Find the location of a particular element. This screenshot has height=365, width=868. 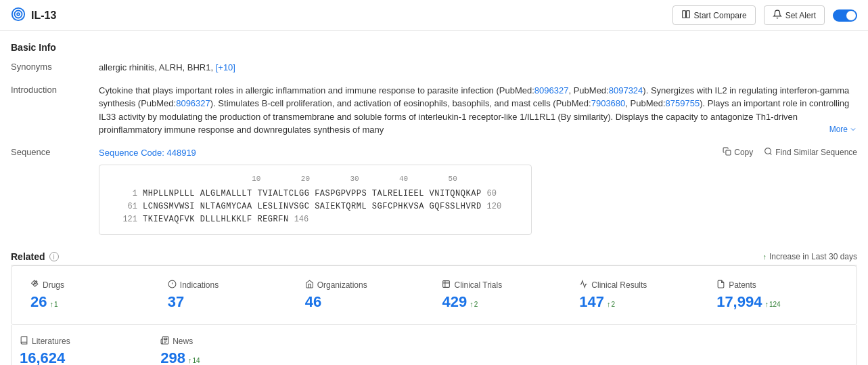

related-card-clinical-results: Clinical Results 147 ↑2 is located at coordinates (640, 295).